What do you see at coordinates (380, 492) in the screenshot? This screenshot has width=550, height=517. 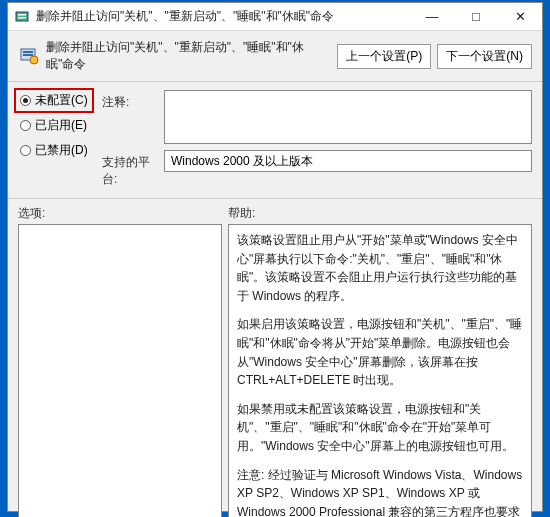 I see `help-paragraph: 注意: 经过验证与 Microsoft Windows Vista、Window…` at bounding box center [380, 492].